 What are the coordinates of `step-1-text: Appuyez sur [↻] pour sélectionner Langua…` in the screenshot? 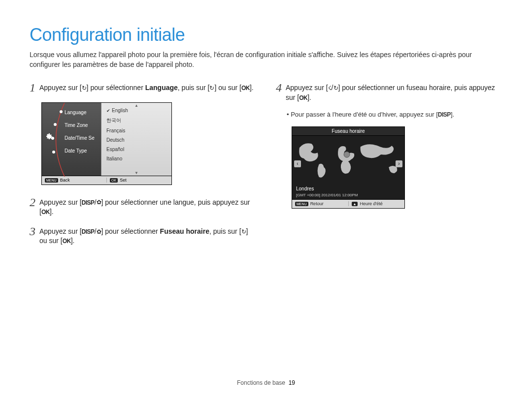 It's located at (147, 87).